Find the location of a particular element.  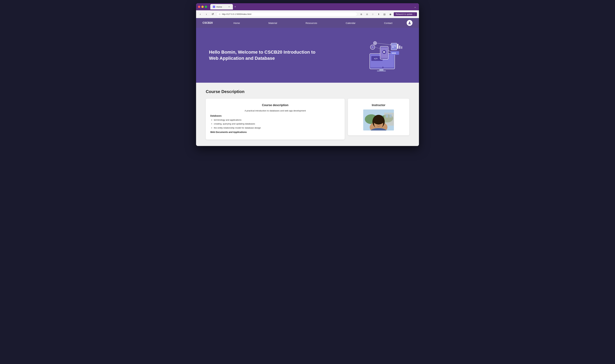

course-list-item: creating, querying and updating database… is located at coordinates (277, 124).